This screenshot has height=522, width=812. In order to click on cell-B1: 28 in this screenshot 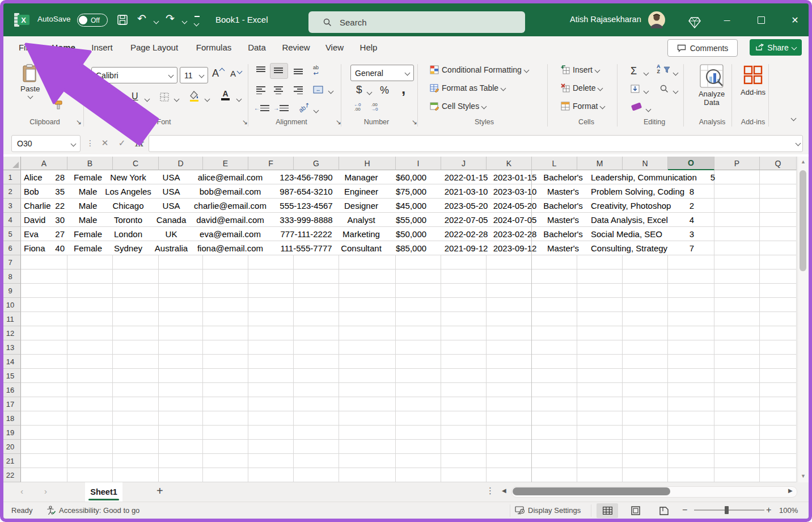, I will do `click(60, 177)`.